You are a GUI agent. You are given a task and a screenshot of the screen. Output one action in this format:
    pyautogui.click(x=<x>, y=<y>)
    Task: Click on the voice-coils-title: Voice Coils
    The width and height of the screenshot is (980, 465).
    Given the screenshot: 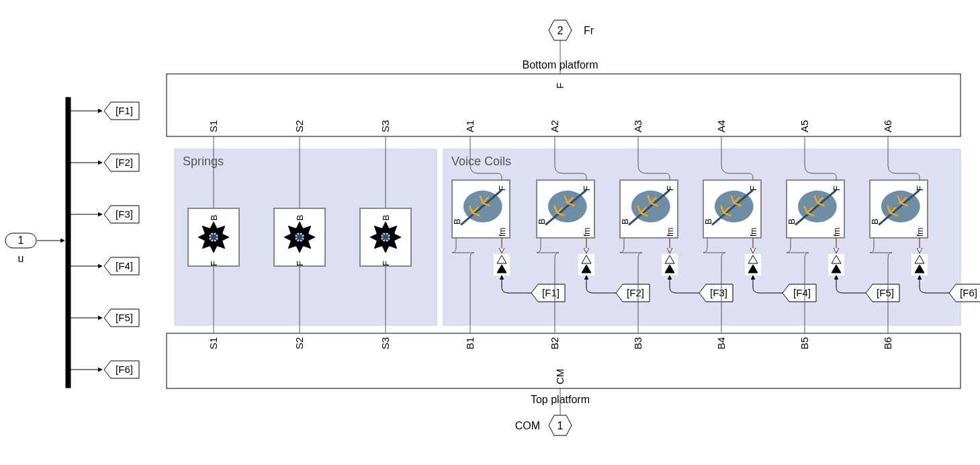 What is the action you would take?
    pyautogui.click(x=481, y=161)
    